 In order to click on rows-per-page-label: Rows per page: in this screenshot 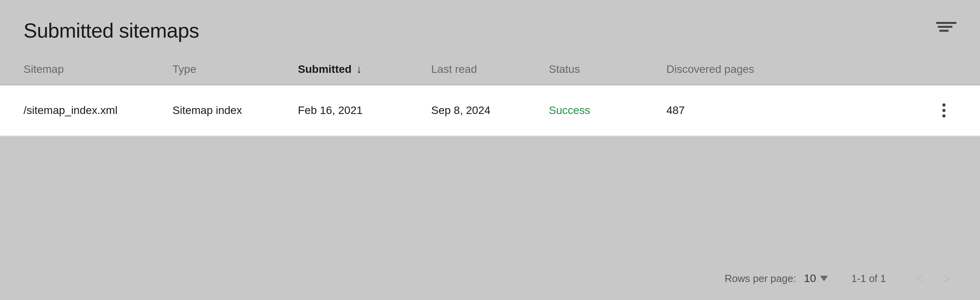, I will do `click(760, 279)`.